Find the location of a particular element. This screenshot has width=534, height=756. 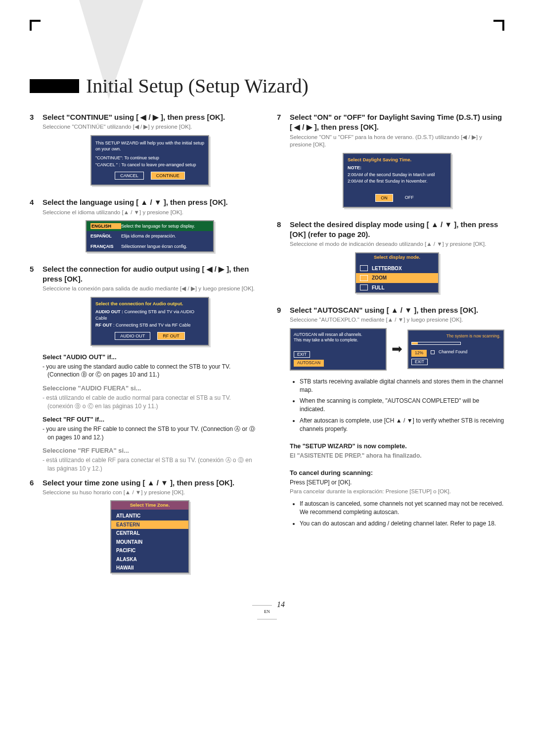

step-6: 6 Select your time zone using [ ▲ / ▼ ],… is located at coordinates (143, 529).